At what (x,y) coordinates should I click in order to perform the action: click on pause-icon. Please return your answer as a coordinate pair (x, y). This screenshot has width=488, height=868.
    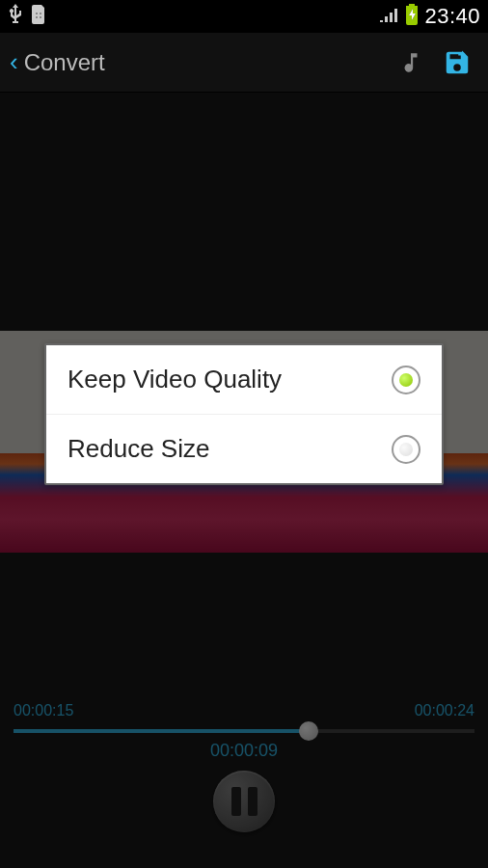
    Looking at the image, I should click on (245, 801).